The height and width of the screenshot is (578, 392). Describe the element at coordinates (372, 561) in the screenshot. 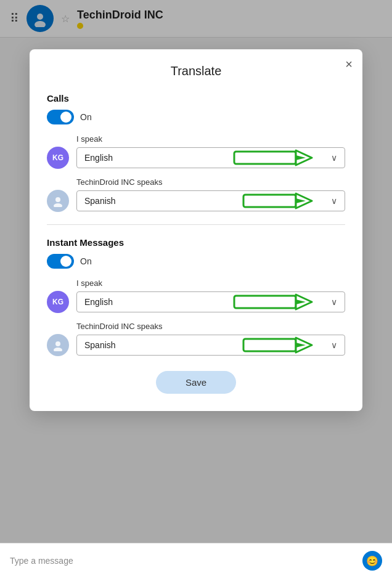

I see `emoji-button: 😊` at that location.